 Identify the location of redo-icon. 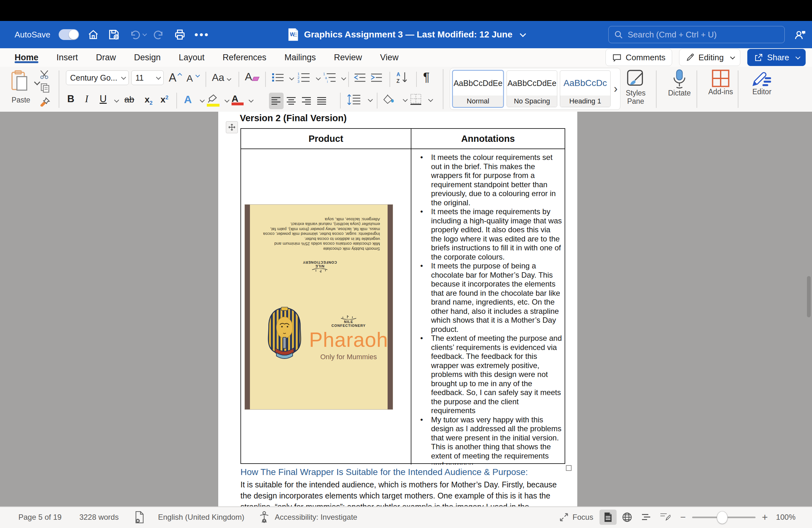
(160, 35).